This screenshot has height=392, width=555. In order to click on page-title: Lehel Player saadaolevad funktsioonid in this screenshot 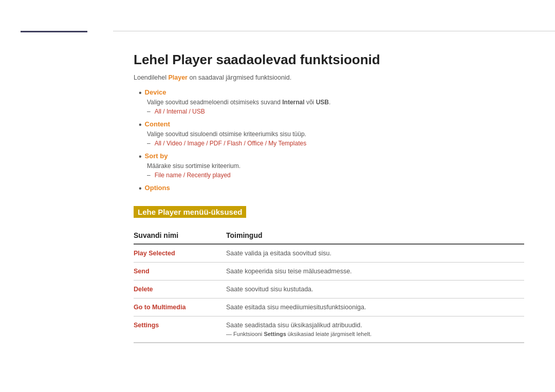, I will do `click(329, 60)`.